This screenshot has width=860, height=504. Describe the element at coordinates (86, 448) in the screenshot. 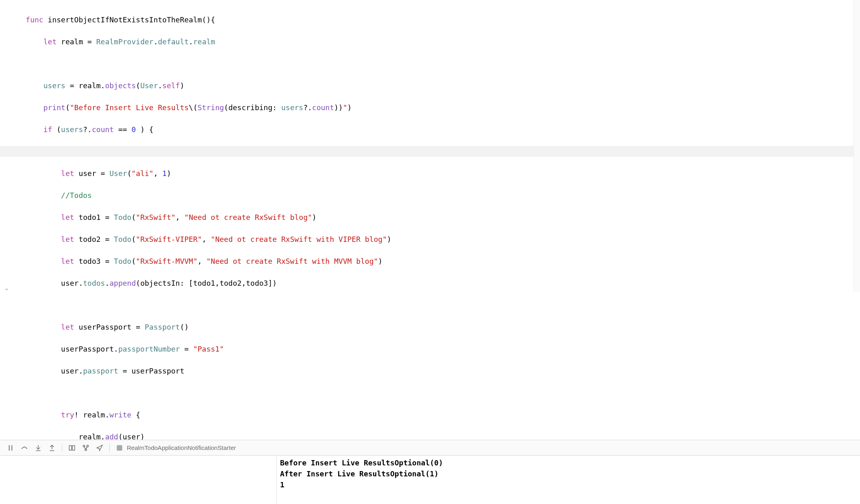

I see `memory-graph-icon` at that location.